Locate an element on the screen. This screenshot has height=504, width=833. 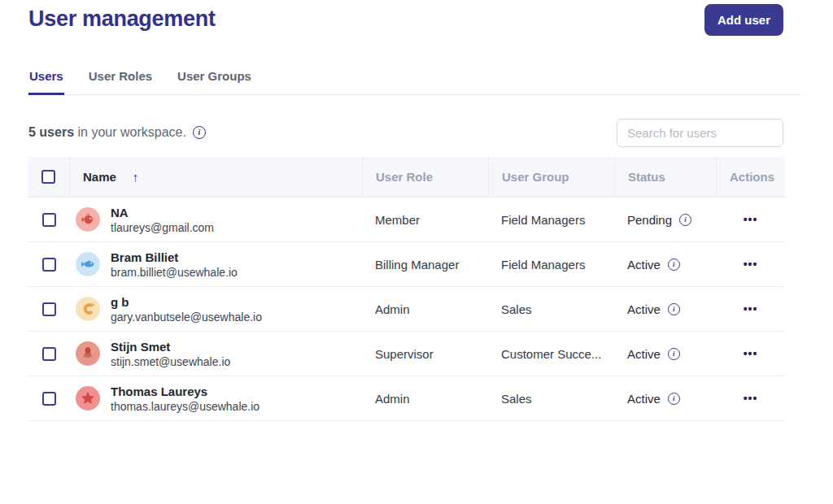
add-user-button: Add user is located at coordinates (744, 20).